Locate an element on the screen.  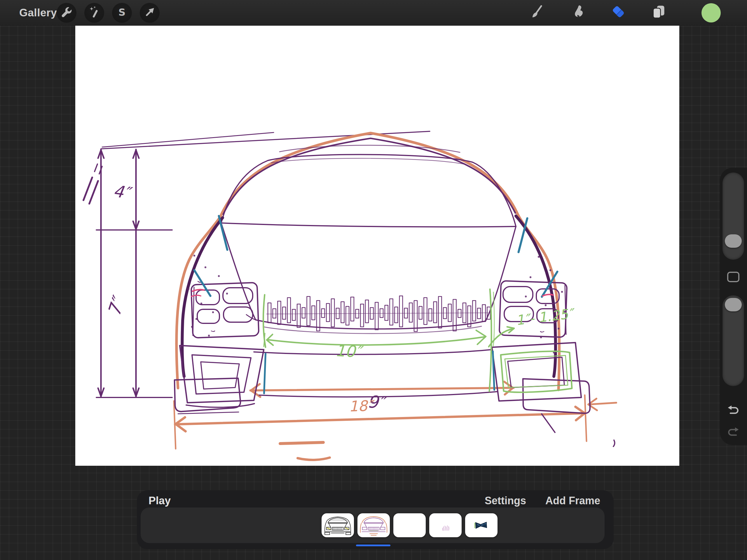
frame-timeline is located at coordinates (372, 525).